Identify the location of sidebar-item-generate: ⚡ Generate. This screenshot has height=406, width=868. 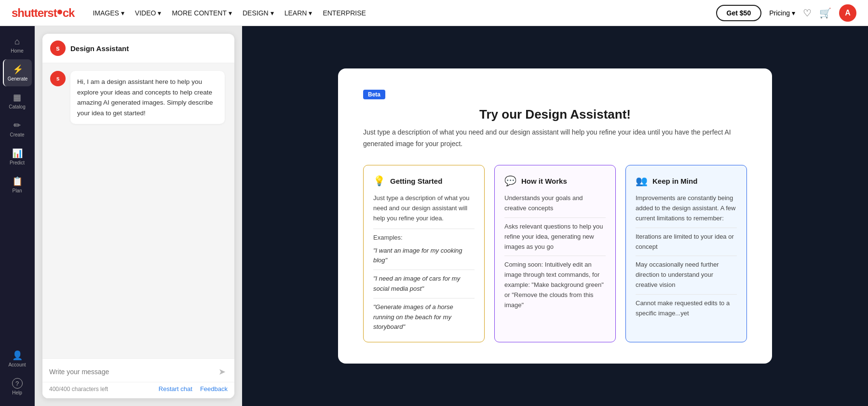
(17, 73).